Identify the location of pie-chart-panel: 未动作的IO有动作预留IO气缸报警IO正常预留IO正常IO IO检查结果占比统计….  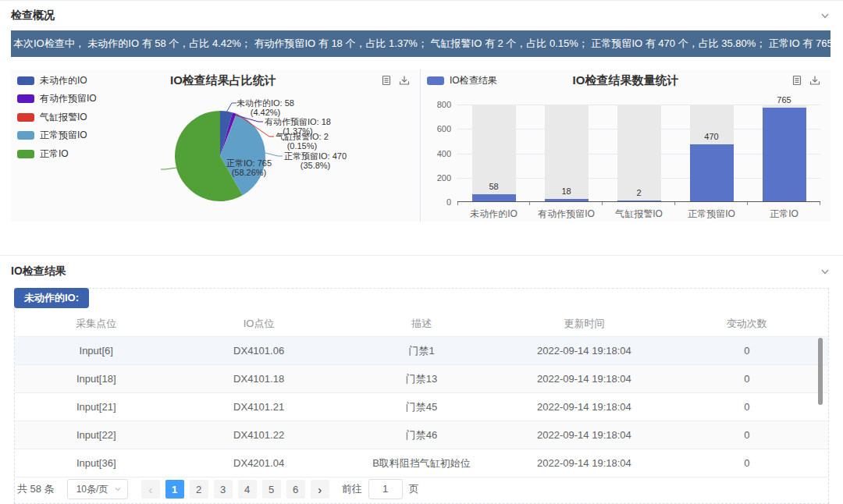
(215, 145).